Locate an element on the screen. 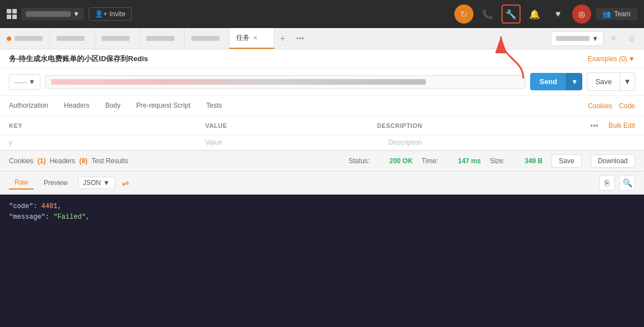  format-selector: JSON ▼ is located at coordinates (96, 183).